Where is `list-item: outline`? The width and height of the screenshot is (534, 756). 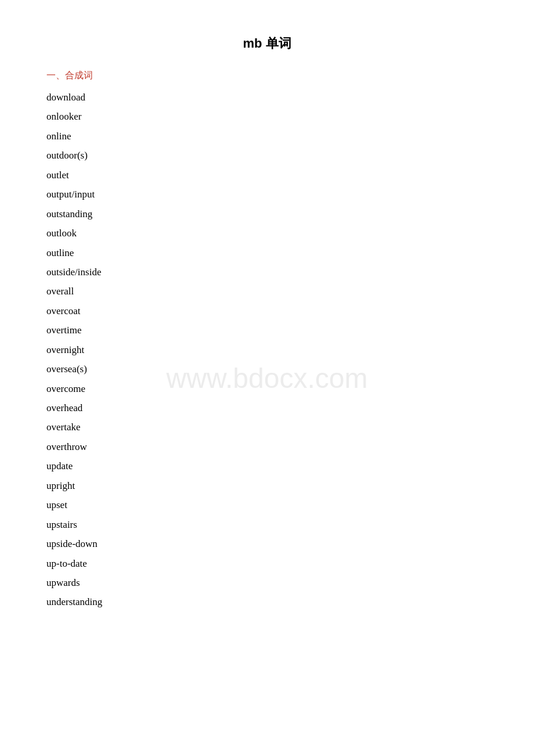
list-item: outline is located at coordinates (267, 253).